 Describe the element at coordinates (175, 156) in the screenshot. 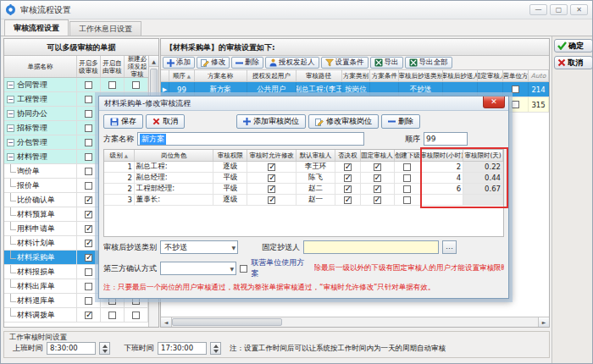

I see `column-header: 岗位角色` at that location.